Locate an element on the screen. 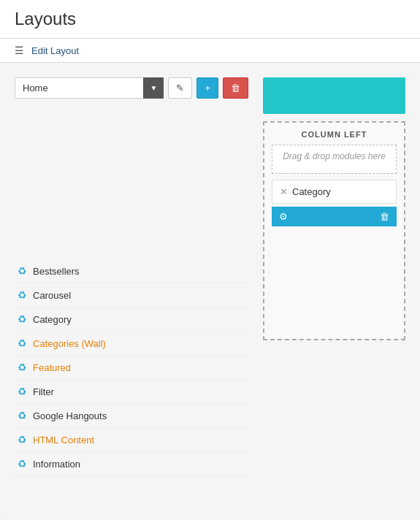  list-item: ♻ Filter is located at coordinates (131, 391).